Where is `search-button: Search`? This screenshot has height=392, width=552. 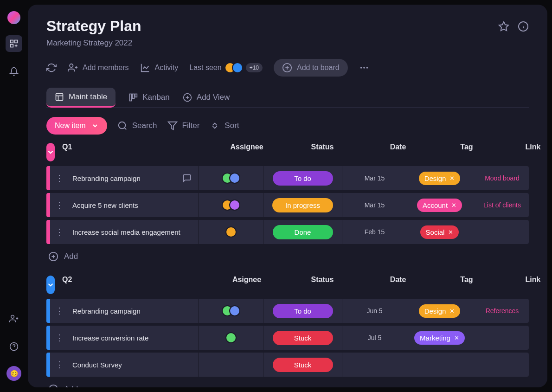
search-button: Search is located at coordinates (137, 126).